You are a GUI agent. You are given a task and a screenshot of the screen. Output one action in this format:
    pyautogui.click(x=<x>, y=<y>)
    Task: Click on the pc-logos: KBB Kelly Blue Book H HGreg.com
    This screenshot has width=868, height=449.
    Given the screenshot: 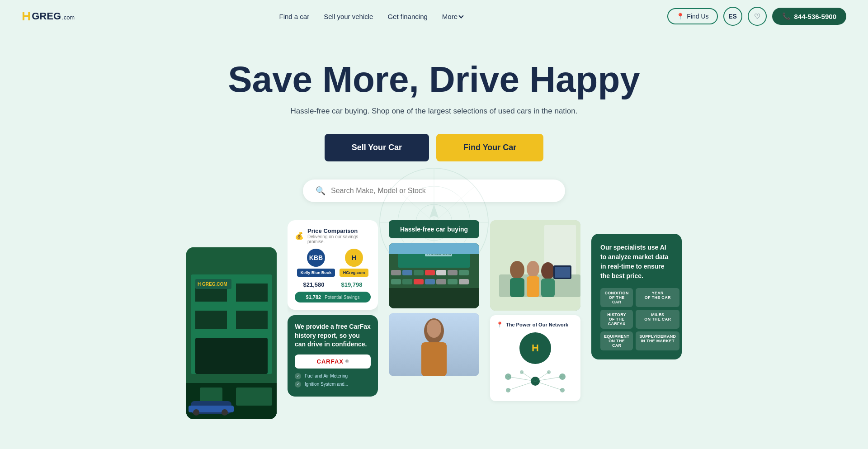 What is the action you would take?
    pyautogui.click(x=333, y=263)
    